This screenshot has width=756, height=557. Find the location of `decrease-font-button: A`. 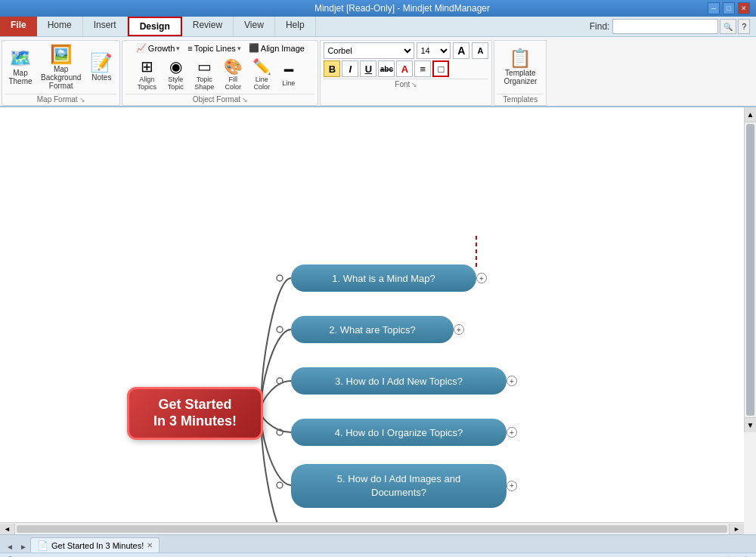

decrease-font-button: A is located at coordinates (480, 51).